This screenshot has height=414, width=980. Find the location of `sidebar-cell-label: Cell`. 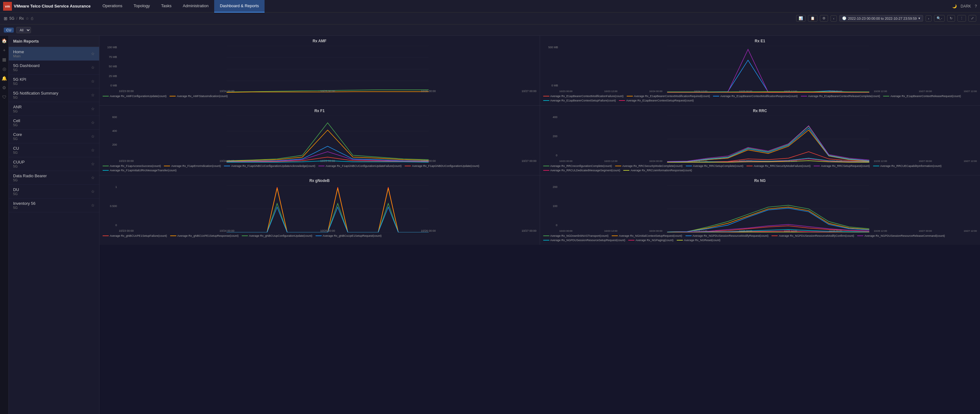

sidebar-cell-label: Cell is located at coordinates (17, 121).